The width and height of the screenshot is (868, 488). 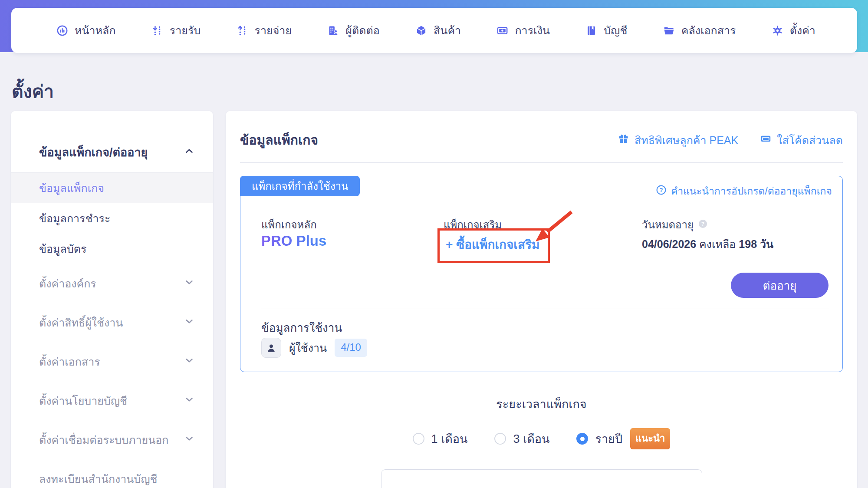 I want to click on main-package-label: แพ็กเกจหลัก, so click(x=289, y=225).